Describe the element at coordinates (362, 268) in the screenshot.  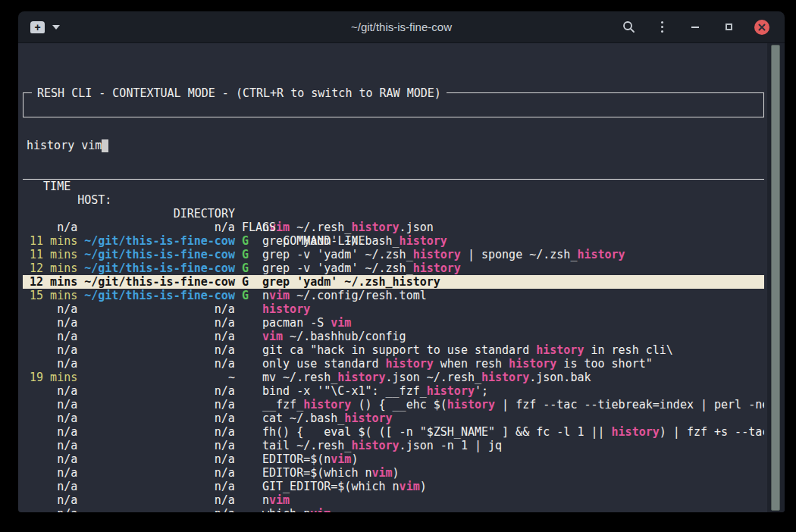
I see `row-command: grep -v 'yadm' ~/.zsh_history` at that location.